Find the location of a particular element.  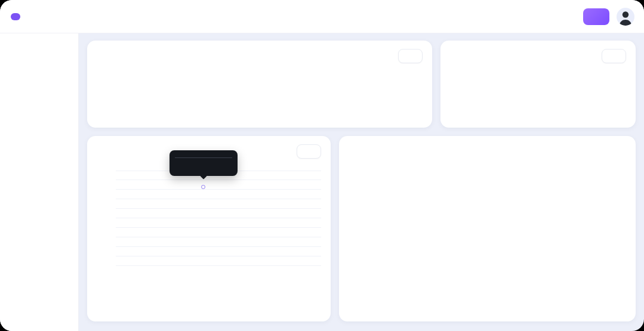

profit-dot-icon is located at coordinates (177, 169).